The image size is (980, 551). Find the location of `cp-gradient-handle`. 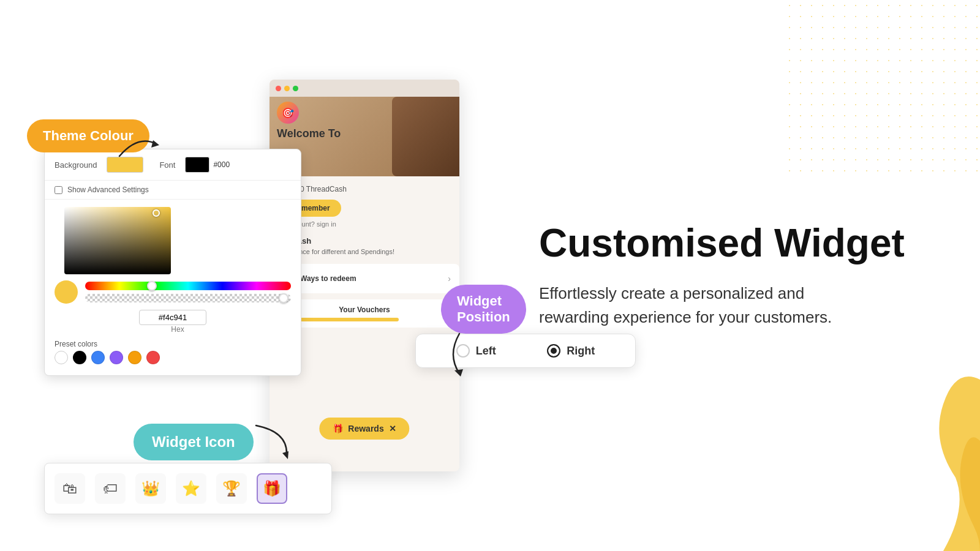

cp-gradient-handle is located at coordinates (156, 213).